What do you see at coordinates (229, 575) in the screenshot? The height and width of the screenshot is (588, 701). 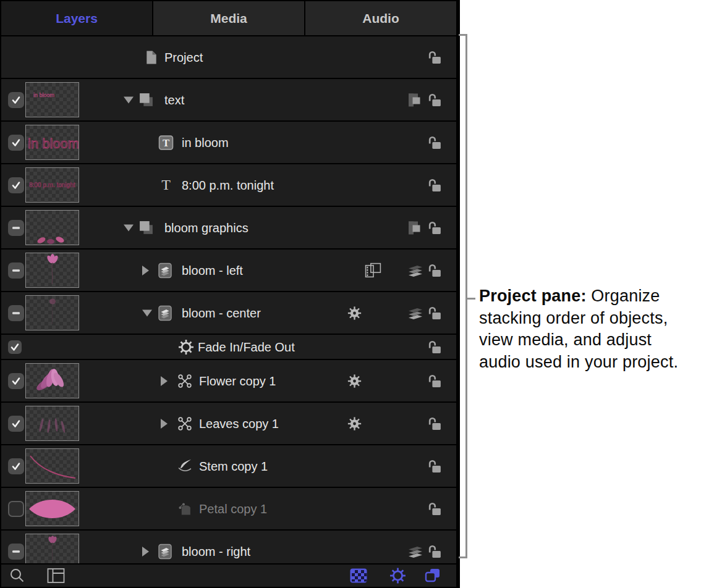 I see `bottom-toolbar` at bounding box center [229, 575].